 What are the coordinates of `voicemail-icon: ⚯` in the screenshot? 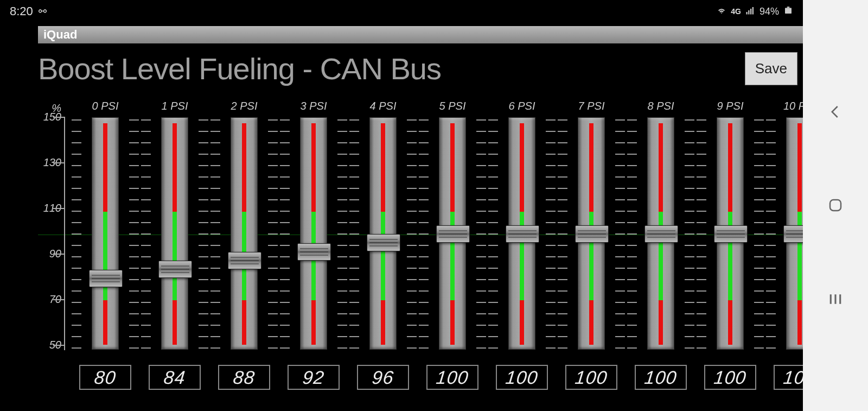 It's located at (42, 11).